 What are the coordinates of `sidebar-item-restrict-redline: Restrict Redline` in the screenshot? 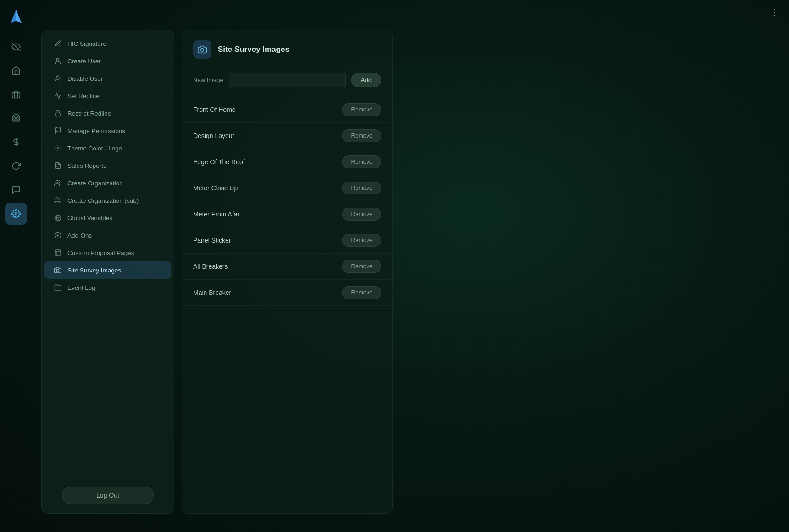 It's located at (108, 113).